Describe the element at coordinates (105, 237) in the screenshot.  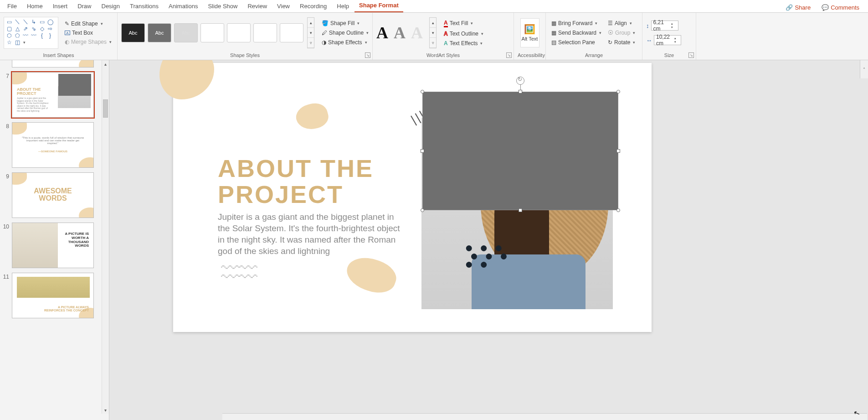
I see `thumbnails-scrollbar: ▴ ▾` at that location.